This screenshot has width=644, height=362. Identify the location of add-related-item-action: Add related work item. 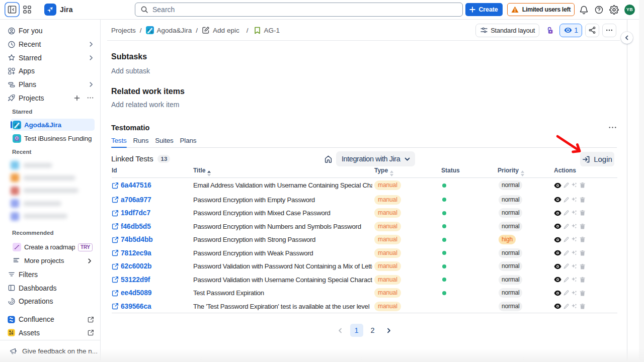
(145, 105).